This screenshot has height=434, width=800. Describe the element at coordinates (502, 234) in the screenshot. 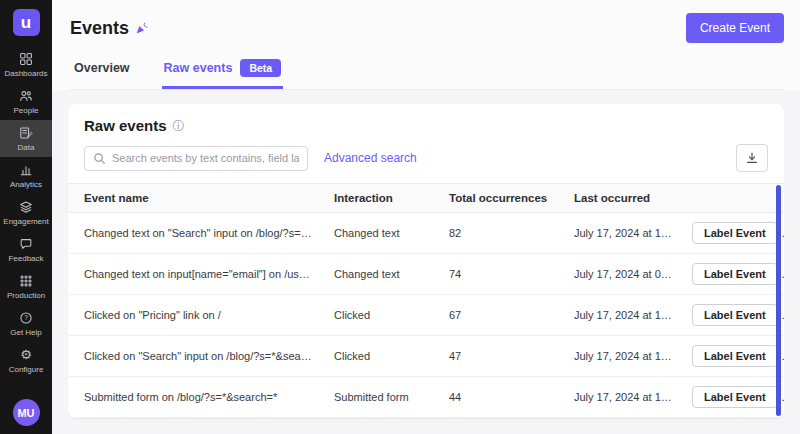

I see `occurrences-cell: 82` at that location.